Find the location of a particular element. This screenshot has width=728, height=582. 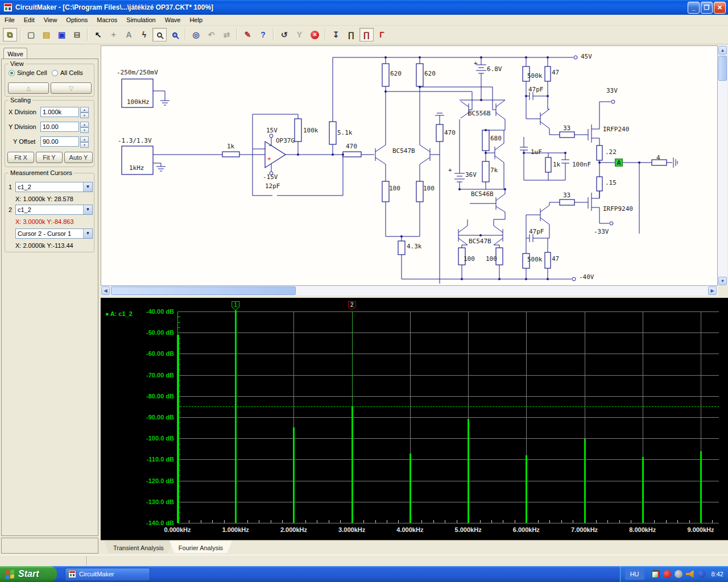

single-cell-radio is located at coordinates (11, 73).